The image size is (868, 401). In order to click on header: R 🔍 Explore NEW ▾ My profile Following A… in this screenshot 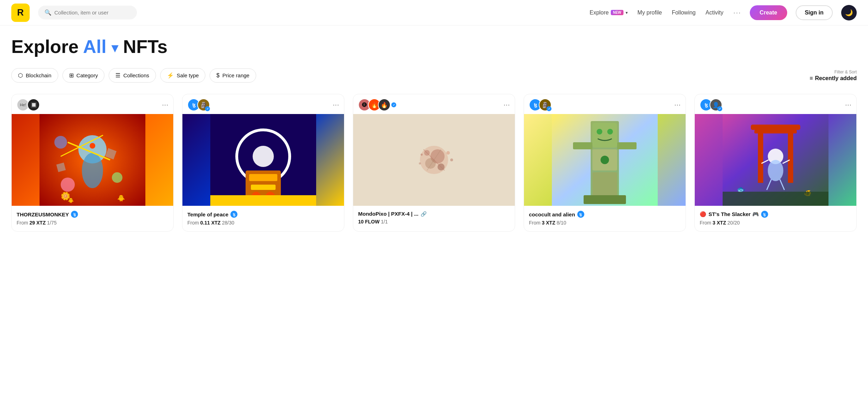, I will do `click(434, 13)`.